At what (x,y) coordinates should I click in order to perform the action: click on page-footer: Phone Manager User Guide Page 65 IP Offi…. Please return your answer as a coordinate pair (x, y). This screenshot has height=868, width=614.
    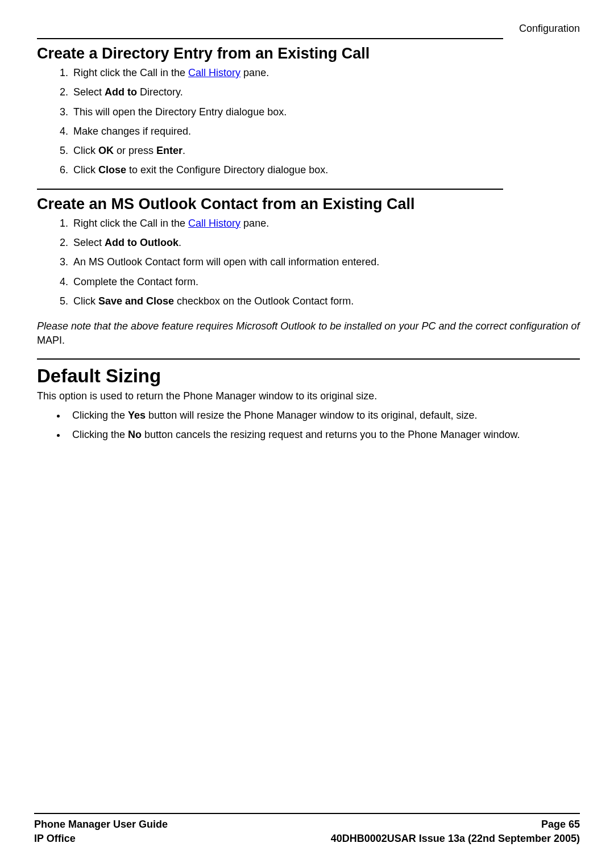
    Looking at the image, I should click on (307, 829).